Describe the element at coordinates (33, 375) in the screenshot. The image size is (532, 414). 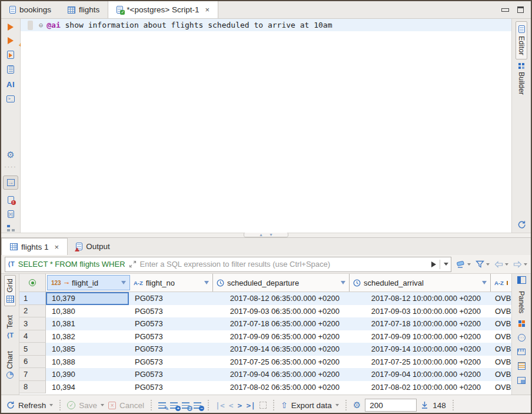
I see `row-number-cell: 7` at that location.